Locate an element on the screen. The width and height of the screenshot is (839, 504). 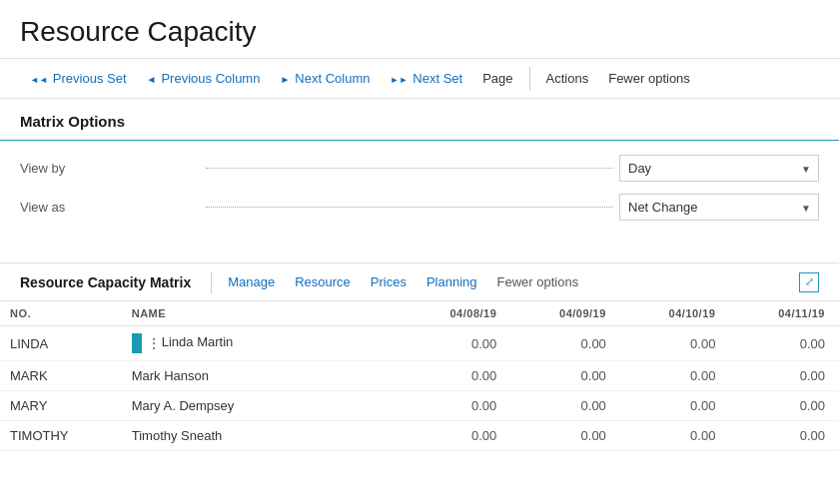
matrix-toolbar: Resource Capacity Matrix Manage Resource… is located at coordinates (420, 281).